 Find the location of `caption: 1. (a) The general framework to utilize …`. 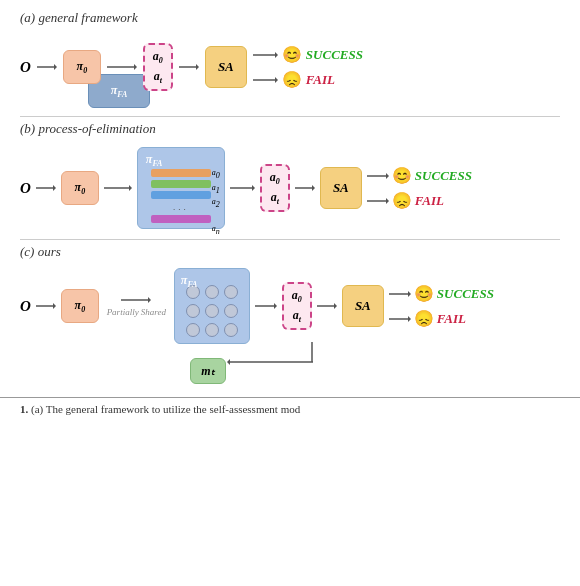

caption: 1. (a) The general framework to utilize … is located at coordinates (290, 407).